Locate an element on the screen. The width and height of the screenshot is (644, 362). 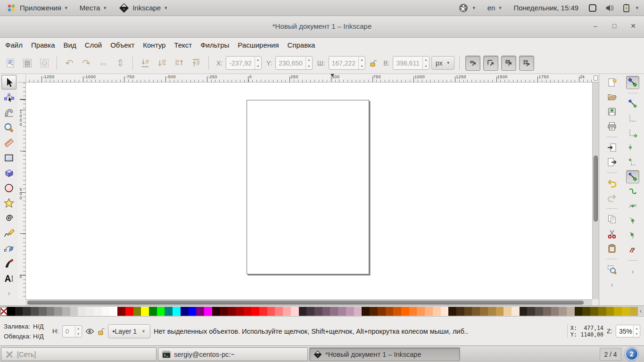
copy-button is located at coordinates (612, 219).